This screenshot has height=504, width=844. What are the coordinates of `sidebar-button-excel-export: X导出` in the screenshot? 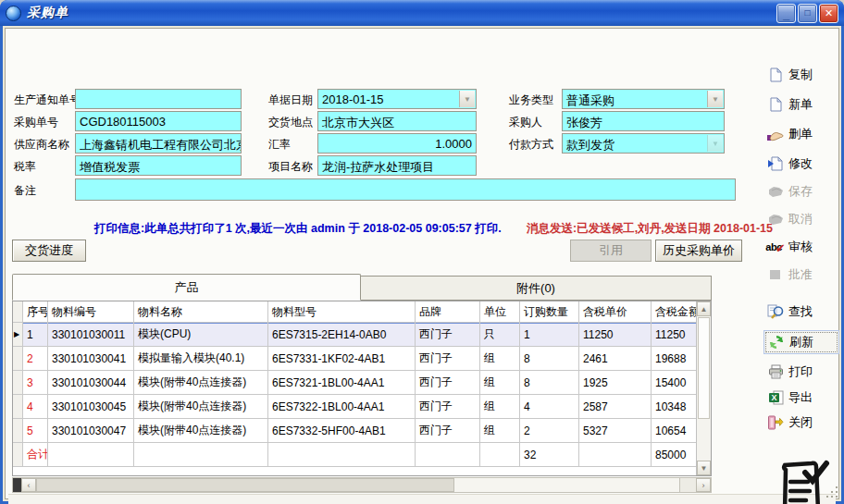 It's located at (801, 398).